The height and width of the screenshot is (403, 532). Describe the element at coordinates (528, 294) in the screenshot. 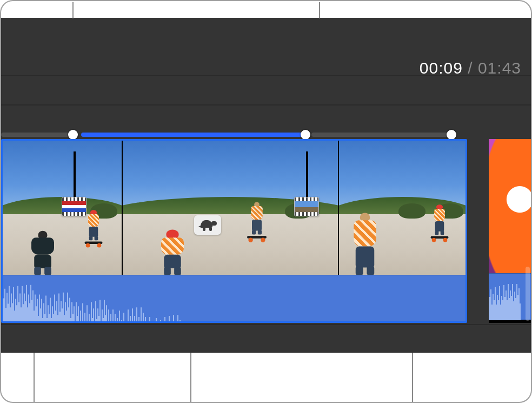

I see `vertical-scrollbar` at that location.